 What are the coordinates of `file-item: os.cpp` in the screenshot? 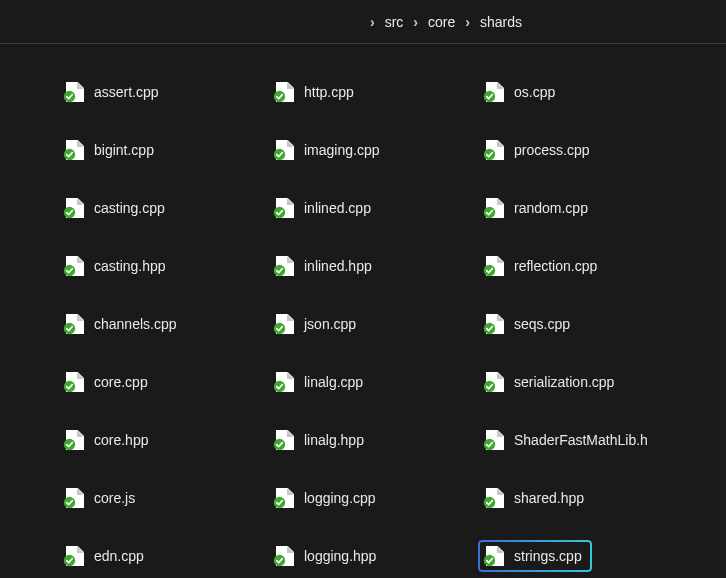 It's located at (520, 92).